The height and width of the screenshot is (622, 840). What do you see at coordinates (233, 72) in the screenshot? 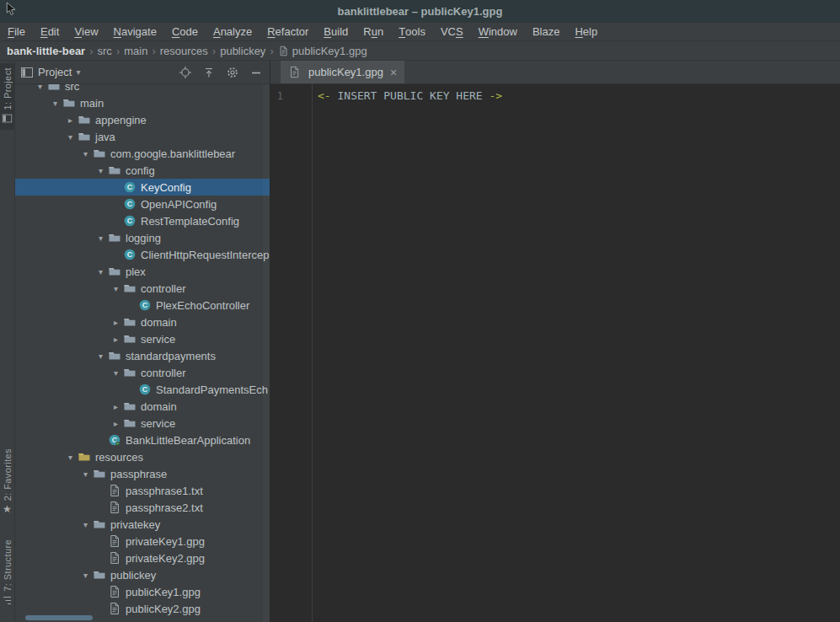
I see `settings-icon` at bounding box center [233, 72].